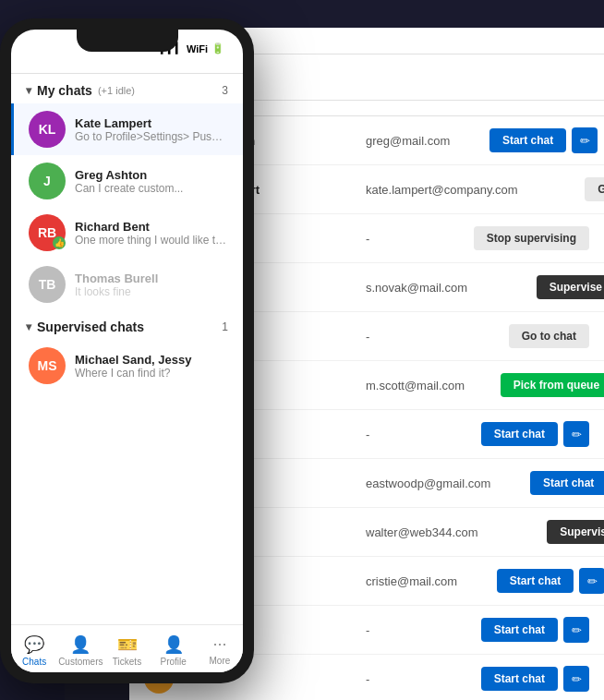 The image size is (604, 700). Describe the element at coordinates (127, 645) in the screenshot. I see `nav-icon: 🎫` at that location.